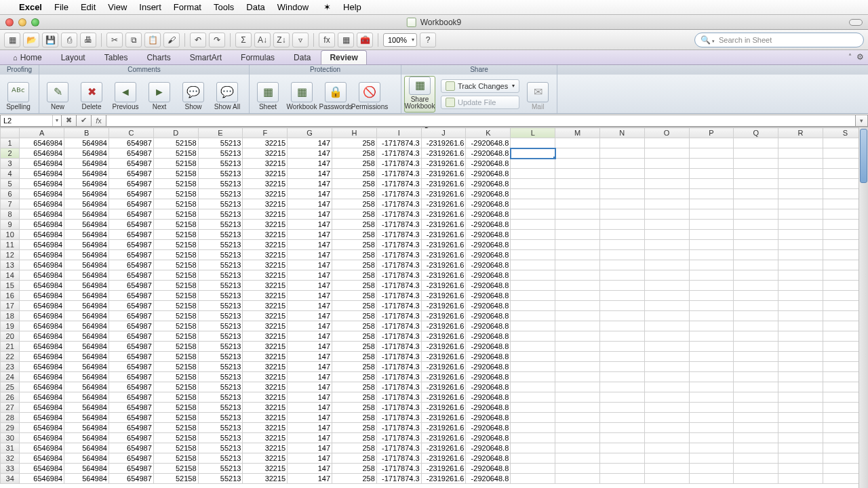 This screenshot has height=488, width=868. What do you see at coordinates (801, 408) in the screenshot?
I see `cell-R27` at bounding box center [801, 408].